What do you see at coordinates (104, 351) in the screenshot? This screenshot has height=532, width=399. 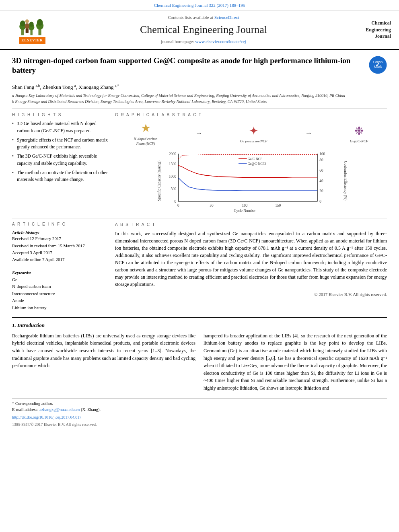 I see `intro-left-text: Rechargeable lithium-ion batteries (LIBs…` at bounding box center [104, 351].